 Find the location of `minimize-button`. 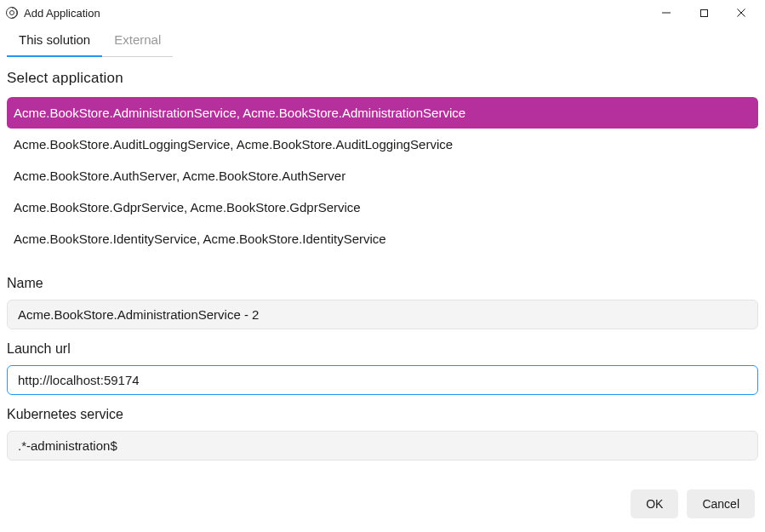

minimize-button is located at coordinates (666, 13).